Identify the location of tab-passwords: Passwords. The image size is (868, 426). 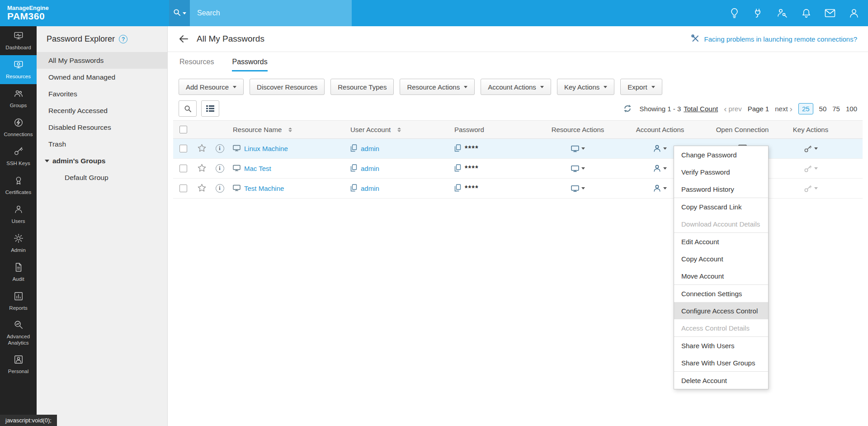
(250, 65).